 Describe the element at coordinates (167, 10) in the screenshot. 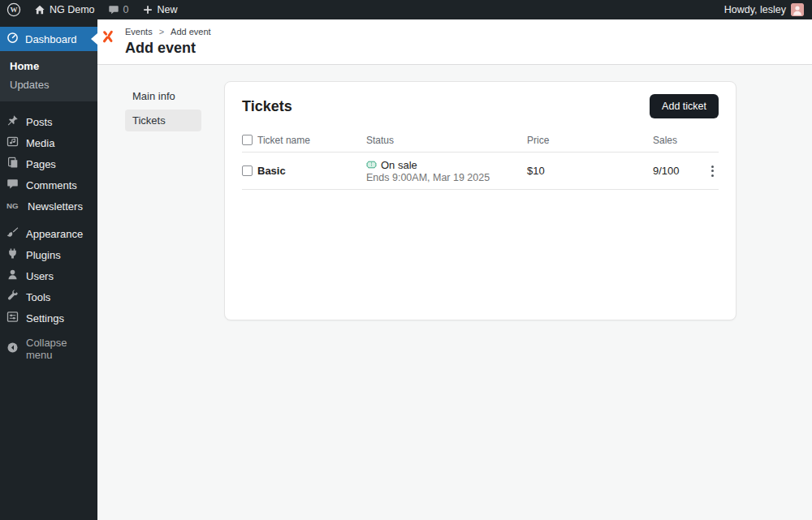

I see `new-label: New` at that location.